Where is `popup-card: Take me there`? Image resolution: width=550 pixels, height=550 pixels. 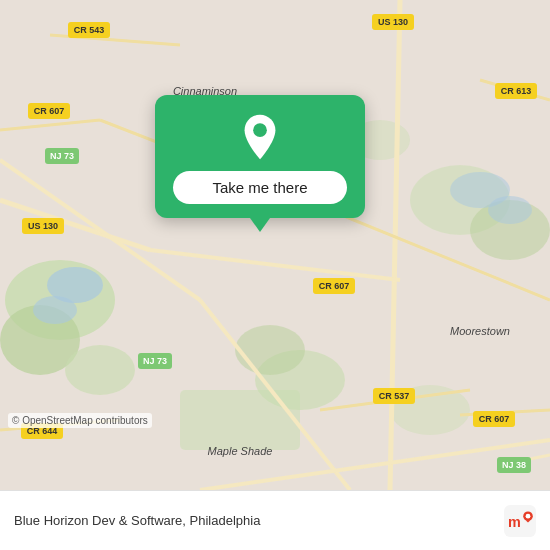
popup-card: Take me there is located at coordinates (260, 156).